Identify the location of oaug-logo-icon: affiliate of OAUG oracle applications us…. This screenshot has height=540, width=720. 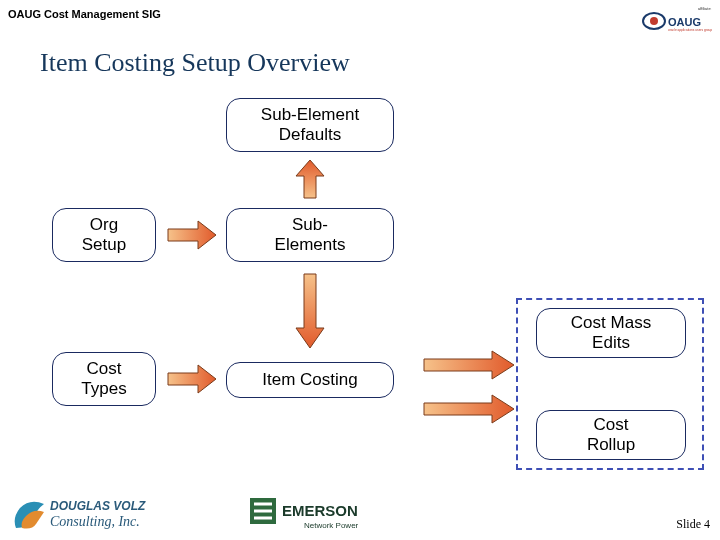
(676, 18).